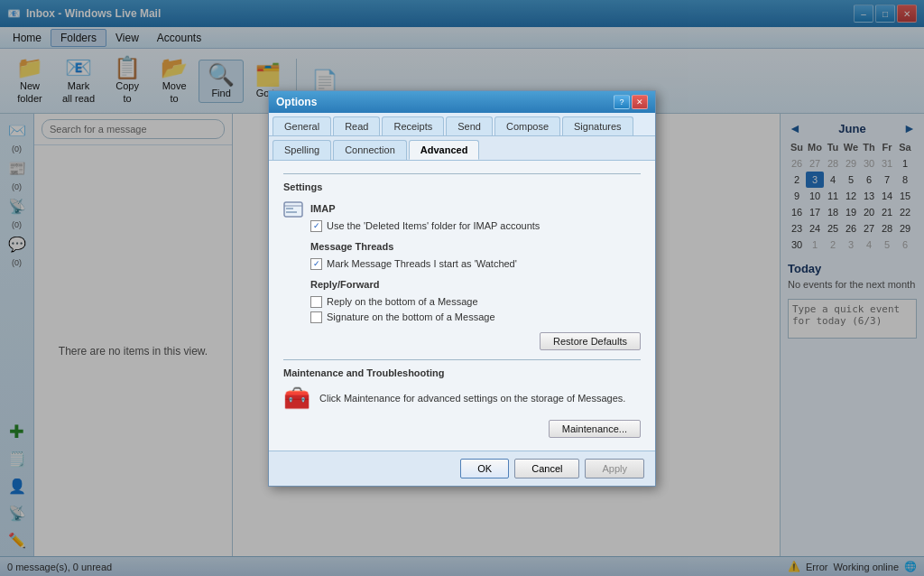 This screenshot has width=924, height=576. What do you see at coordinates (316, 264) in the screenshot?
I see `imap-checkbox2: ✓` at bounding box center [316, 264].